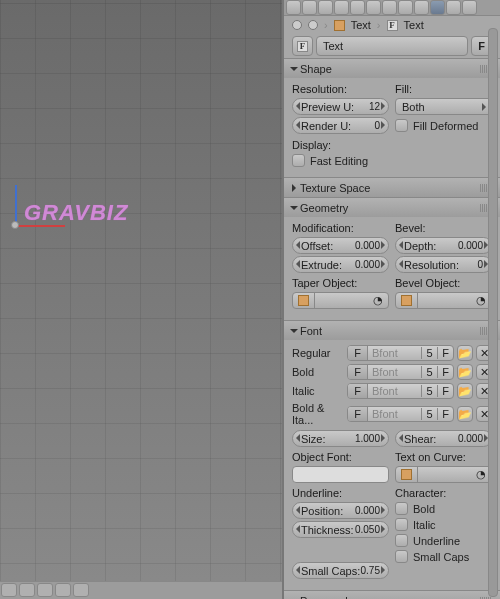 The image size is (500, 599). I want to click on tab-data-icon, so click(438, 8).